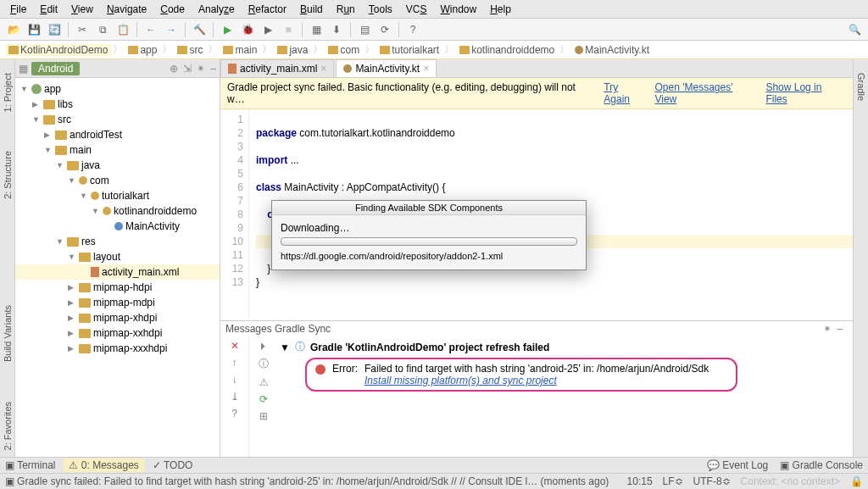 This screenshot has width=868, height=489. I want to click on tab-messages: ⚠ 0: Messages, so click(103, 465).